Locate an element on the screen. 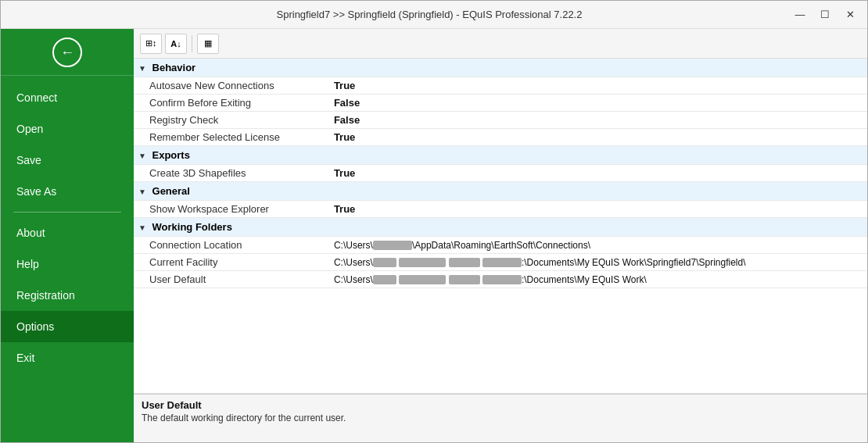  sidebar-back: ← is located at coordinates (67, 52).